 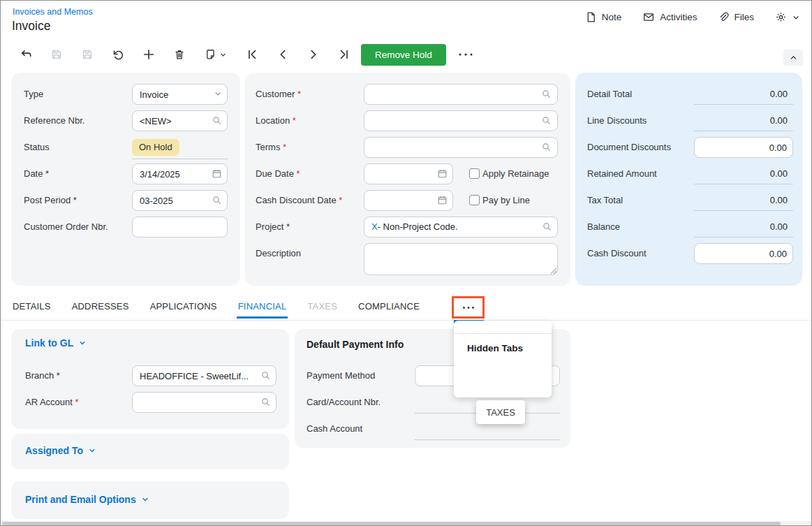 I want to click on add-new-button, so click(x=149, y=54).